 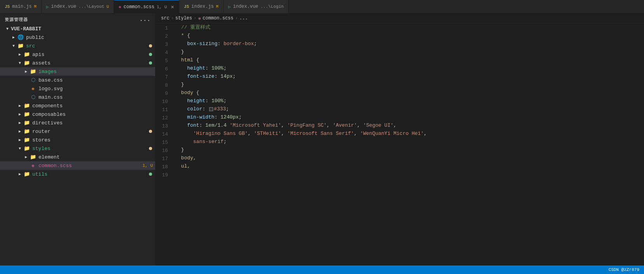 I want to click on bc-sep-2: ›, so click(x=195, y=18).